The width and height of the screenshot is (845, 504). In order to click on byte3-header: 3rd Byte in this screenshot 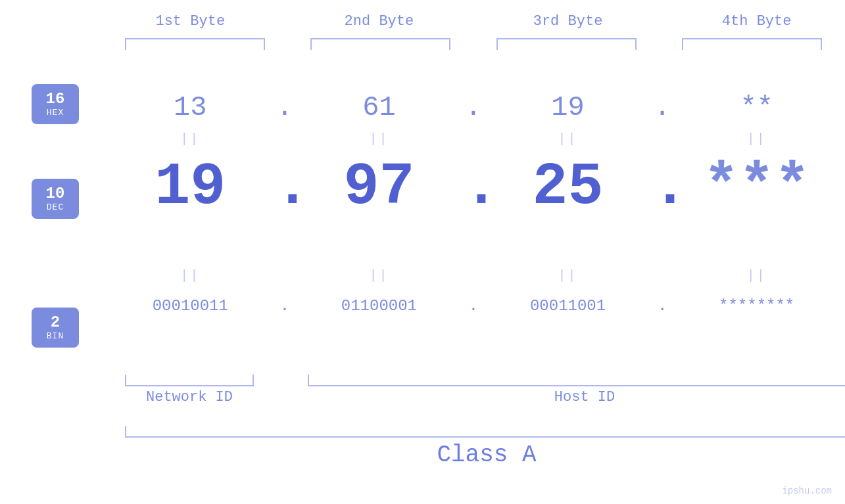, I will do `click(568, 21)`.